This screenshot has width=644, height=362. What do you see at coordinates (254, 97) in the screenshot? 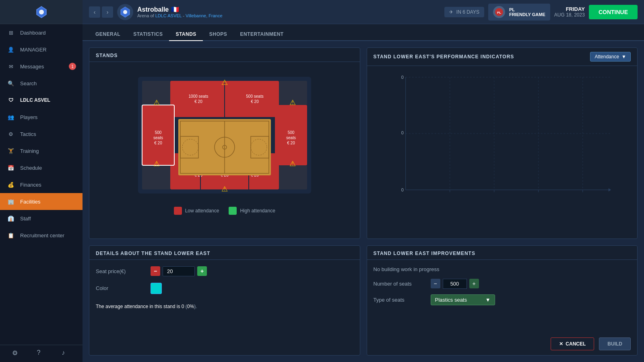
I see `svg-text: 500 seats` at bounding box center [254, 97].